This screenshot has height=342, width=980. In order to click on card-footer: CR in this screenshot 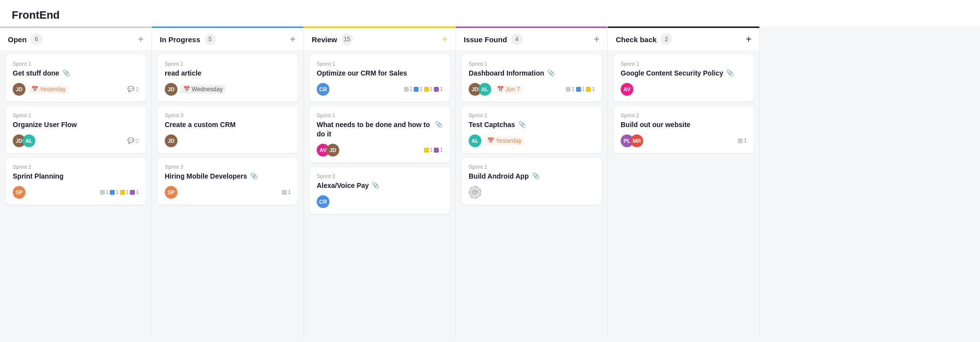, I will do `click(379, 202)`.